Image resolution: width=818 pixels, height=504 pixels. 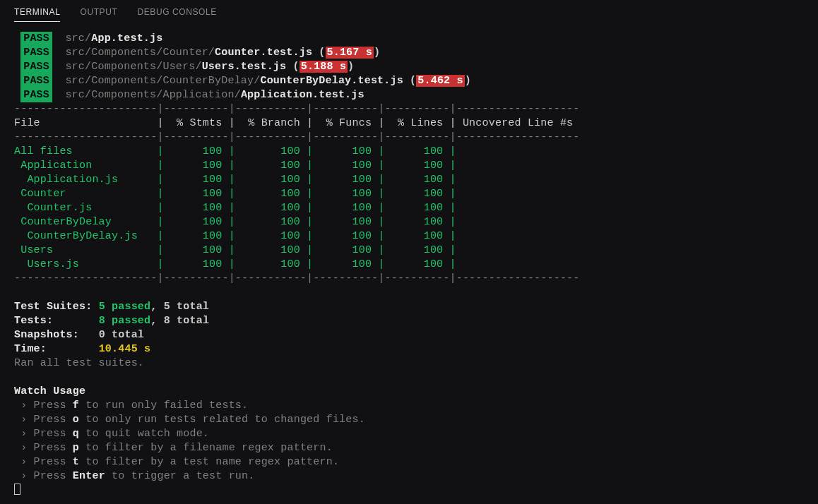 What do you see at coordinates (409, 166) in the screenshot?
I see `coverage-row: Application | 100 | 100 | 100 | 100 |` at bounding box center [409, 166].